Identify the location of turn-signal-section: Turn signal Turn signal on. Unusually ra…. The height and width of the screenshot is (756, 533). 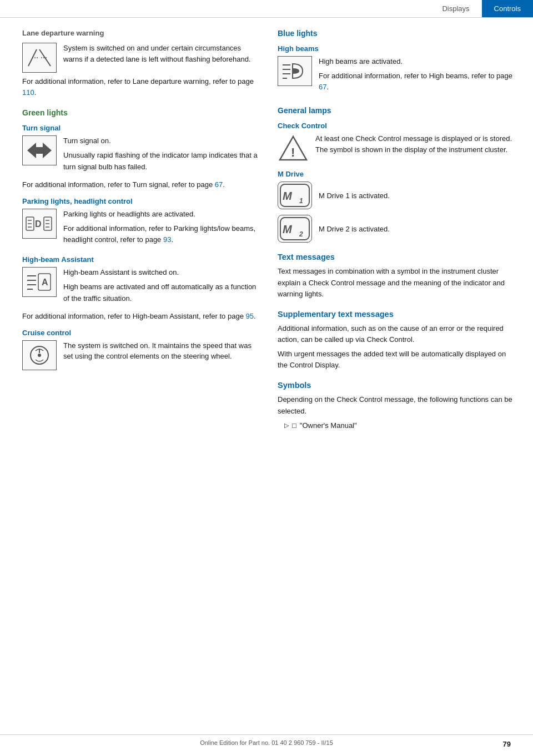
(142, 157).